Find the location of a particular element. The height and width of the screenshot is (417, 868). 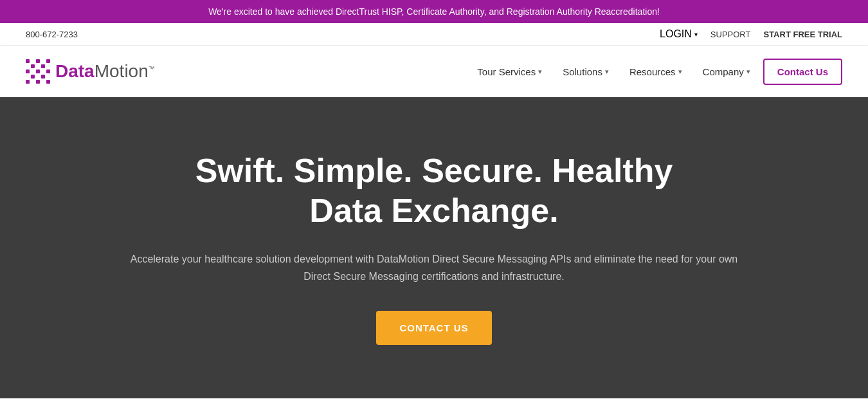

logo-trademark: ™ is located at coordinates (152, 68).